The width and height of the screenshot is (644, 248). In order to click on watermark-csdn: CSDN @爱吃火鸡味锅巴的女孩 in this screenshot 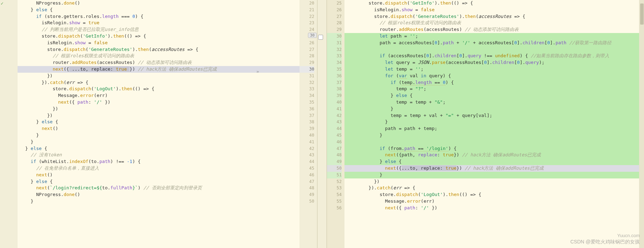, I will do `click(605, 242)`.